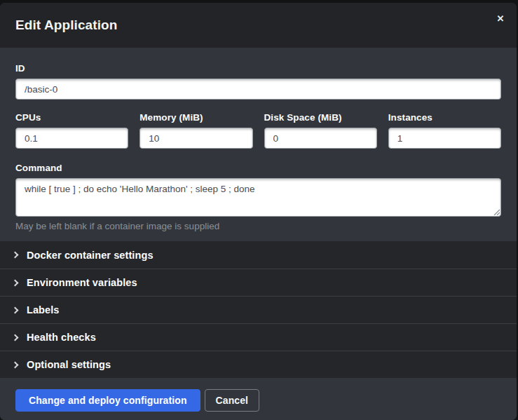  Describe the element at coordinates (321, 118) in the screenshot. I see `disk-label: Disk Space (MiB)` at that location.